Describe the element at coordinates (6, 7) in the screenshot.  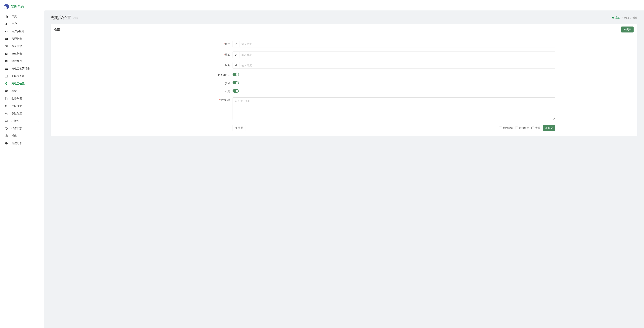
I see `logo-icon` at that location.